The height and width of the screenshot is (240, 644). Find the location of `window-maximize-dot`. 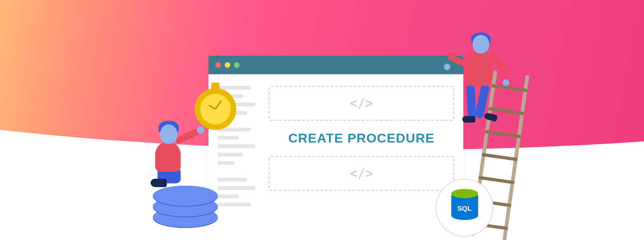

window-maximize-dot is located at coordinates (237, 65).